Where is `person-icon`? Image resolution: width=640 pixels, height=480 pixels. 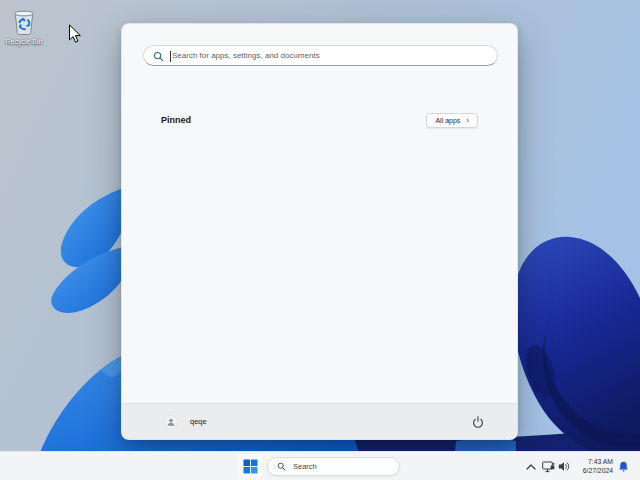
person-icon is located at coordinates (171, 422).